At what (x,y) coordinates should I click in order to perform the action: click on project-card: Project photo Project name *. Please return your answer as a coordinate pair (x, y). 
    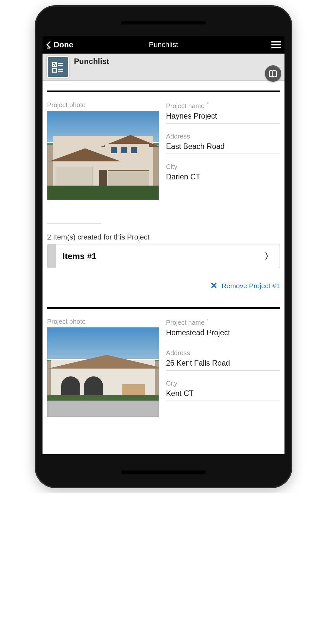
    Looking at the image, I should click on (164, 367).